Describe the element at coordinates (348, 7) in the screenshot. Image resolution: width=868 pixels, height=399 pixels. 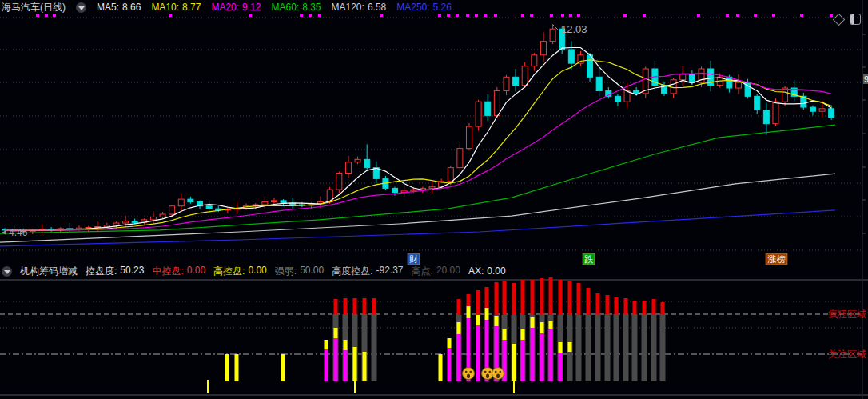
I see `ma-label-name: MA120:` at that location.